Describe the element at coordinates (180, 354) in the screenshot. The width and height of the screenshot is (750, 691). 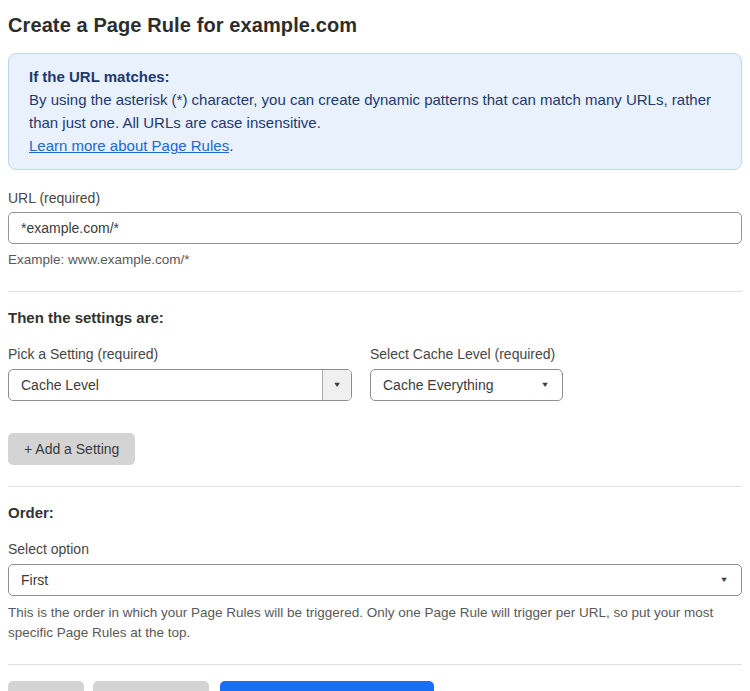
I see `pick-setting-label: Pick a Setting (required)` at that location.